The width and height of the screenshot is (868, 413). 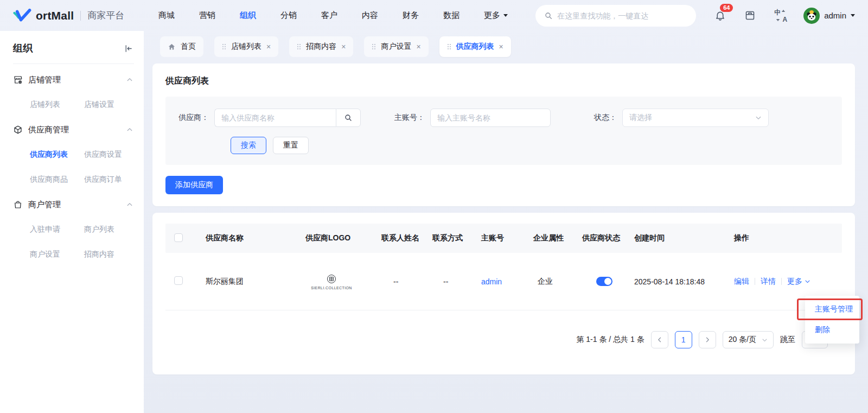 I want to click on page-button-1: 1, so click(x=684, y=340).